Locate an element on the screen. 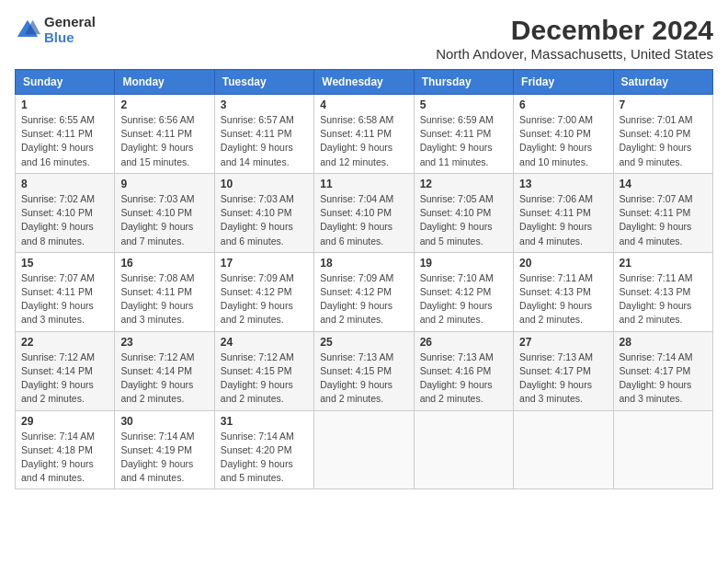 This screenshot has width=728, height=563. day-number: 4 is located at coordinates (364, 105).